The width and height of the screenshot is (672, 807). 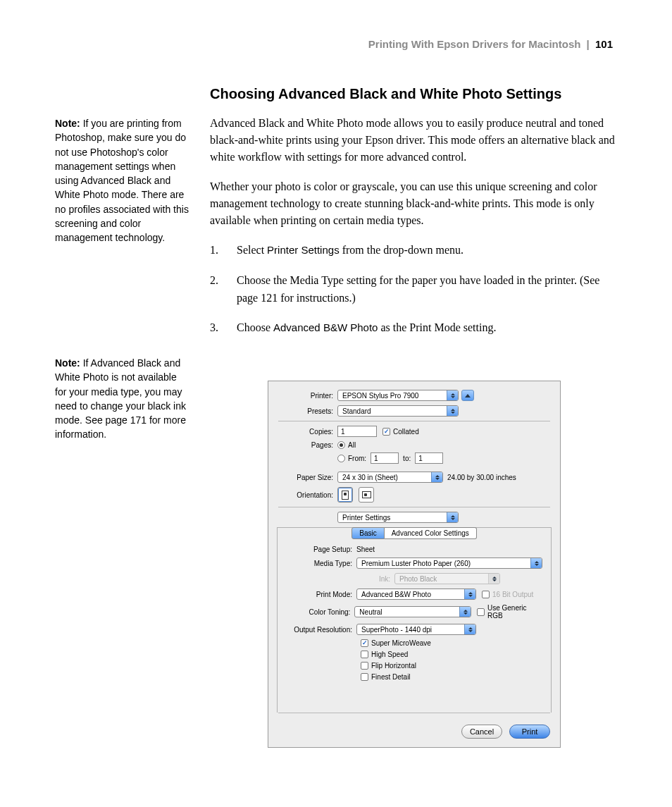 What do you see at coordinates (407, 458) in the screenshot?
I see `pages-to-label: to:` at bounding box center [407, 458].